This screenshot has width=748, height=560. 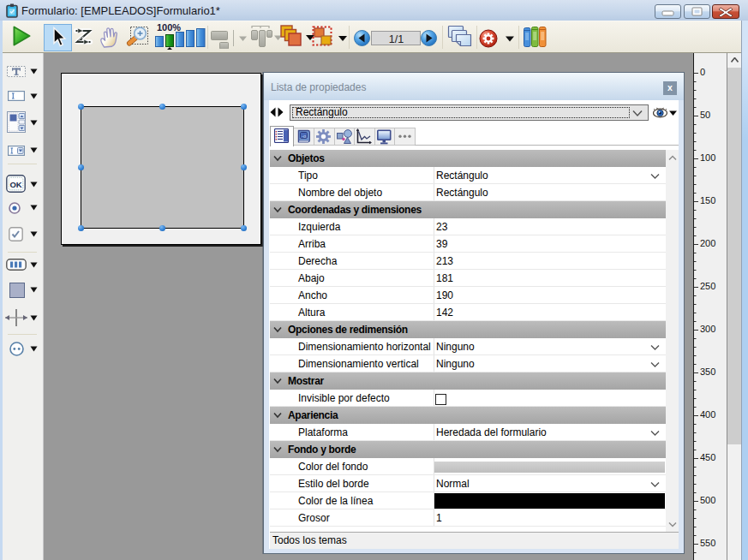 What do you see at coordinates (703, 72) in the screenshot?
I see `svg-text: 0` at bounding box center [703, 72].